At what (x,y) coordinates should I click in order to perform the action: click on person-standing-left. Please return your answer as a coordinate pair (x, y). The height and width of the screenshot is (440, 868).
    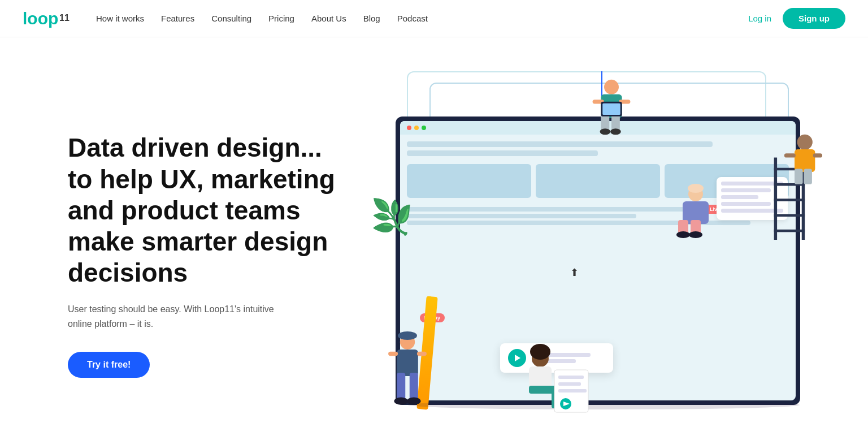
    Looking at the image, I should click on (407, 376).